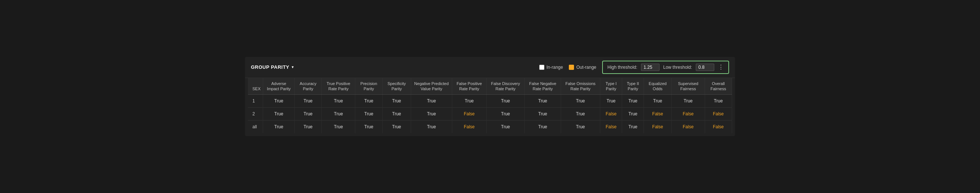 This screenshot has width=980, height=193. What do you see at coordinates (490, 101) in the screenshot?
I see `table-row: 1TrueTrueTrueTrueTrueTrueTrueTrueTrueTru…` at bounding box center [490, 101].